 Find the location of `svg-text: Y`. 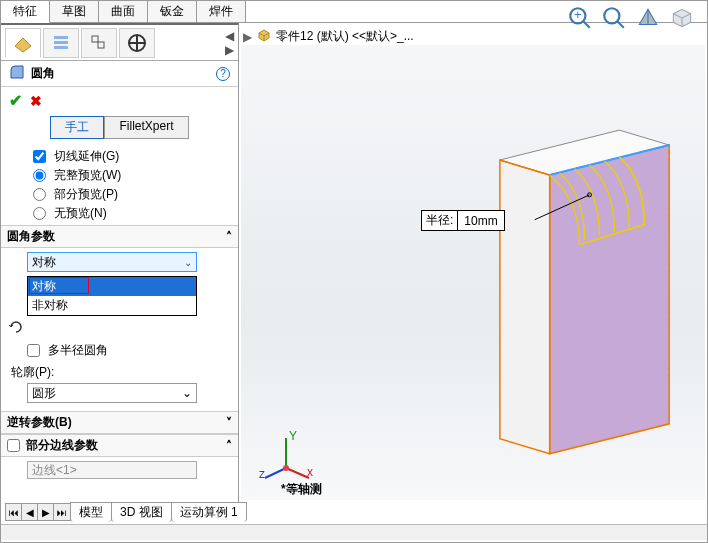

svg-text: Y is located at coordinates (293, 436).